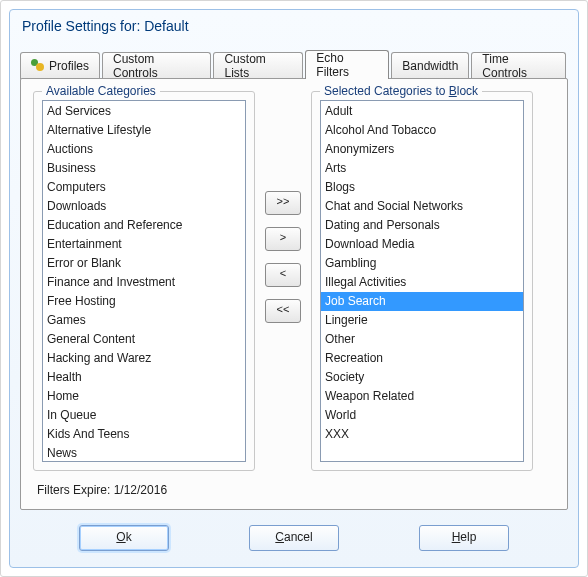 Image resolution: width=588 pixels, height=577 pixels. Describe the element at coordinates (422, 264) in the screenshot. I see `list-item: Gambling` at that location.